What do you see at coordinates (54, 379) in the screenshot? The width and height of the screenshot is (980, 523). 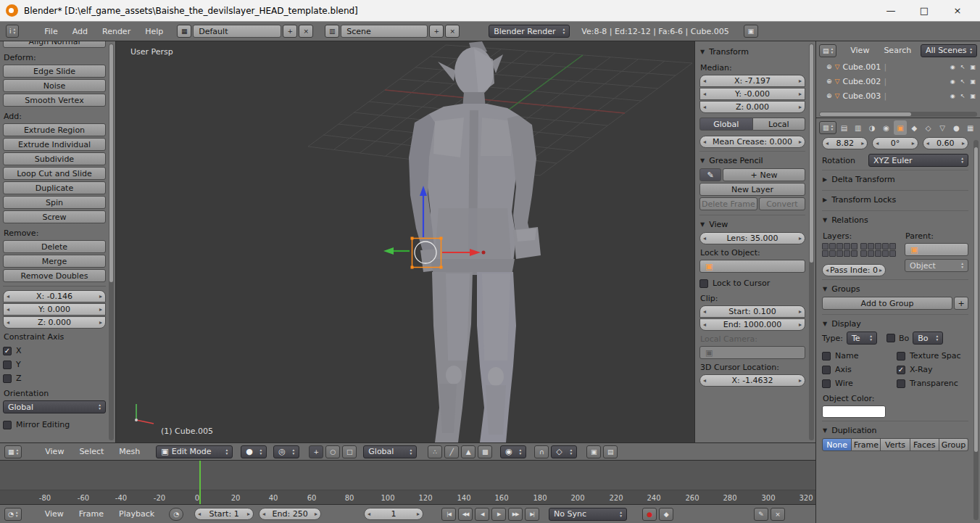 I see `constraint-z-checkbox: Z` at bounding box center [54, 379].